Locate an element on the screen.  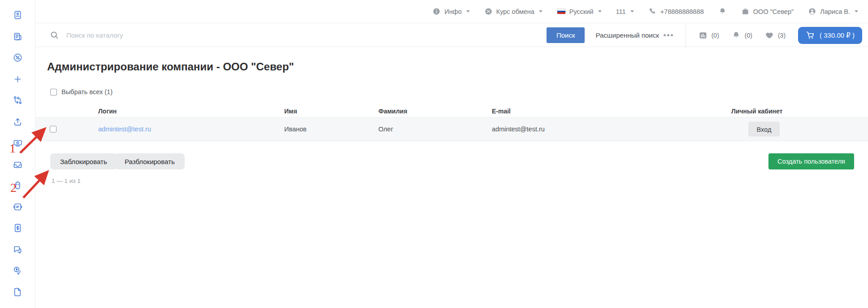
info-icon is located at coordinates (437, 12).